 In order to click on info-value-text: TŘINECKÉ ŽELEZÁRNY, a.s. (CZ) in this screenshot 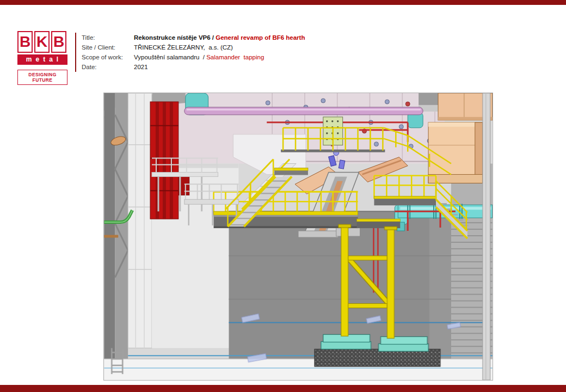, I will do `click(183, 47)`.